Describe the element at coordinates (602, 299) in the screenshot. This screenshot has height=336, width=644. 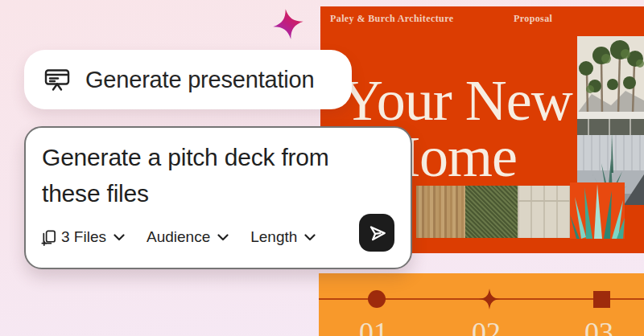
I see `timeline-marker-square` at that location.